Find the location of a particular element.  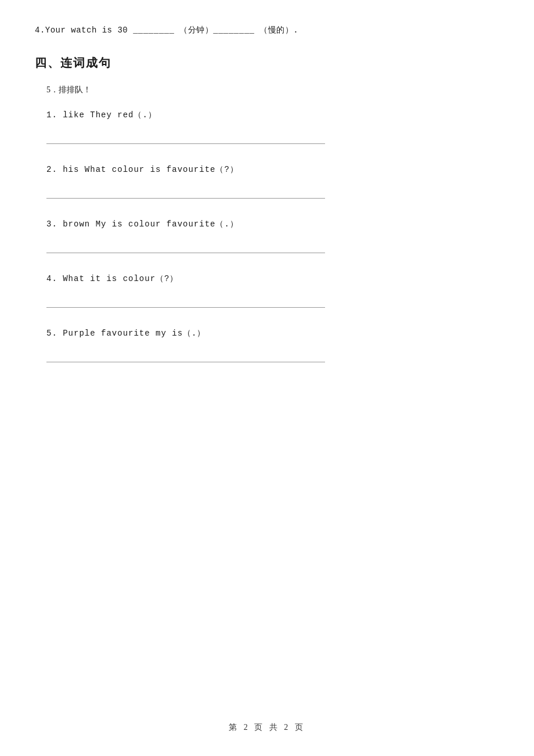

page-footer: 第 2 页 共 2 页 is located at coordinates (267, 728).